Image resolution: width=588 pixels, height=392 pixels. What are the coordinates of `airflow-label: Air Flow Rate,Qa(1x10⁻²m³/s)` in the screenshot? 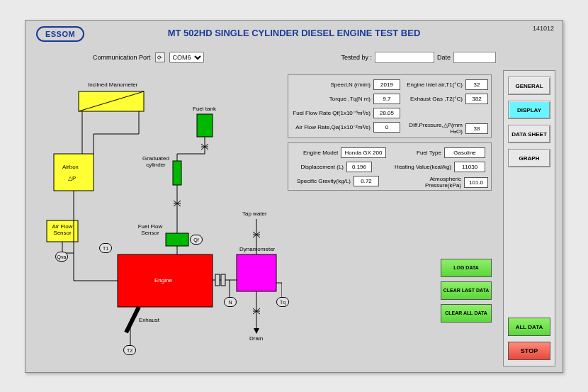 It's located at (332, 128).